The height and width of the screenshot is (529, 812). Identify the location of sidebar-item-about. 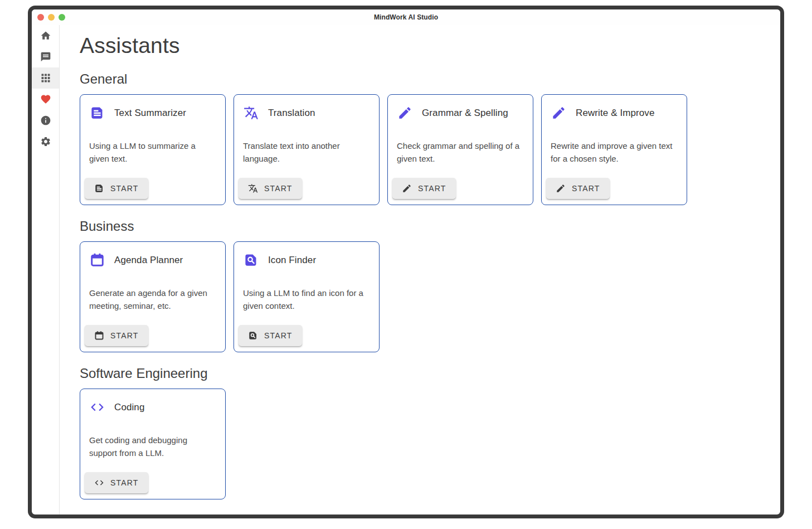
(46, 120).